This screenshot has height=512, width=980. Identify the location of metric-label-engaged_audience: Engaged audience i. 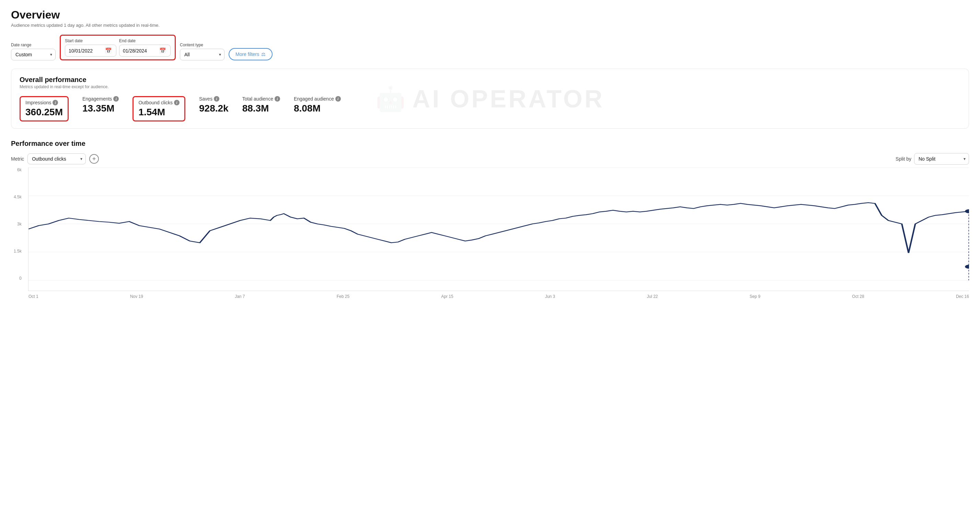
(317, 99).